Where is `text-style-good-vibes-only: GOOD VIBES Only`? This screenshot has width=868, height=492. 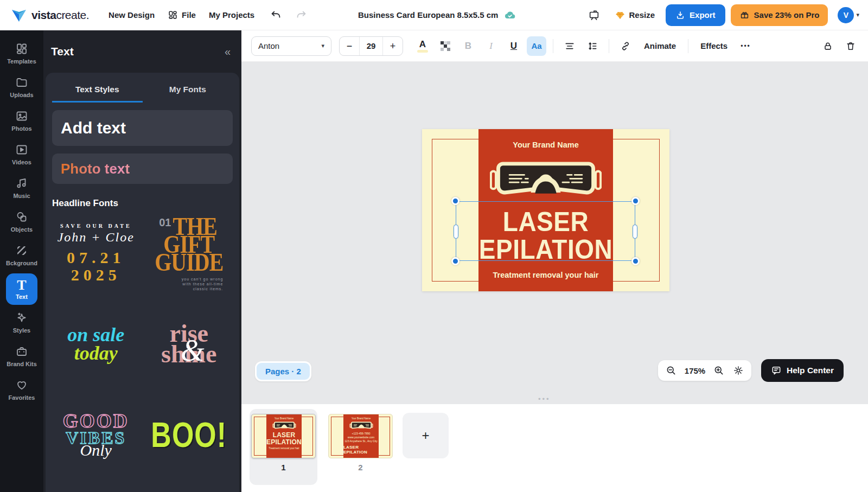
text-style-good-vibes-only: GOOD VIBES Only is located at coordinates (96, 434).